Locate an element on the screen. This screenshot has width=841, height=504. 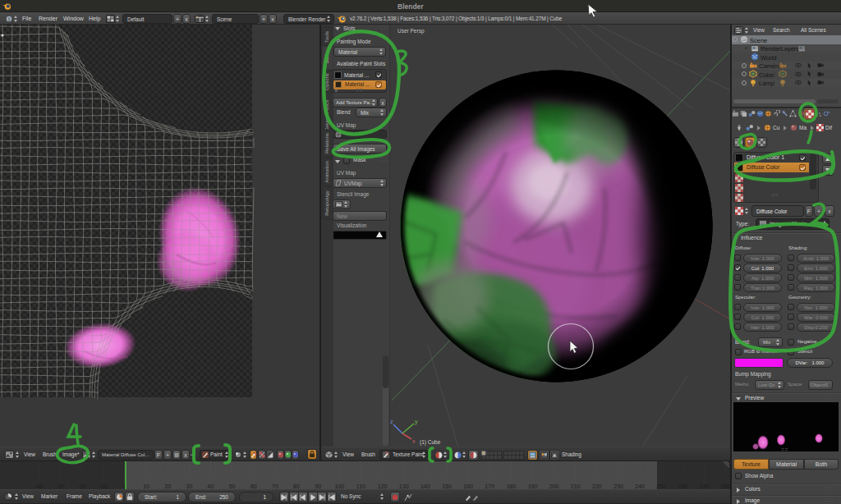
svg-text: 260 is located at coordinates (683, 486).